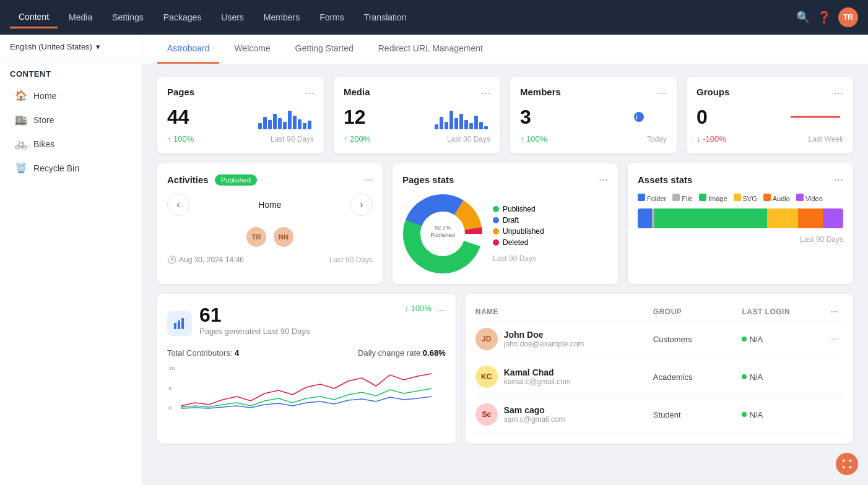  Describe the element at coordinates (540, 92) in the screenshot. I see `stat-members-title: Members` at that location.